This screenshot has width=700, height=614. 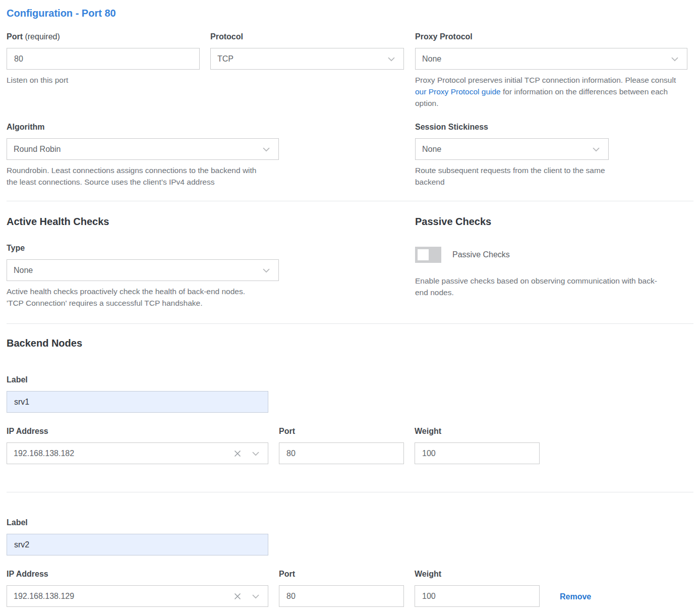 I want to click on node-address-row: IP Address 192.168.138.129 Port, so click(x=350, y=588).